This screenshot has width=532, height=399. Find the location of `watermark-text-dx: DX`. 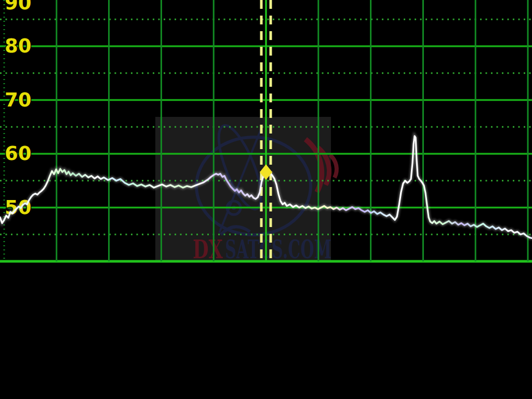

watermark-text-dx: DX is located at coordinates (208, 249).